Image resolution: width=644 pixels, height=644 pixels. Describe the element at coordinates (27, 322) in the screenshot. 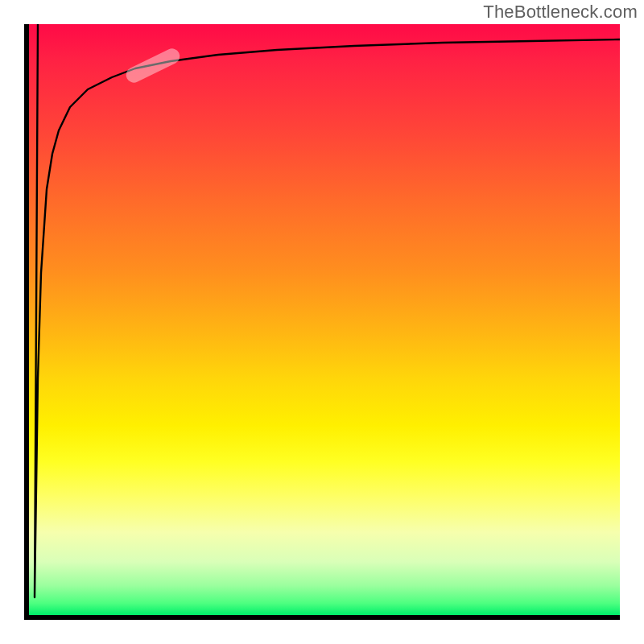

I see `y-axis` at that location.